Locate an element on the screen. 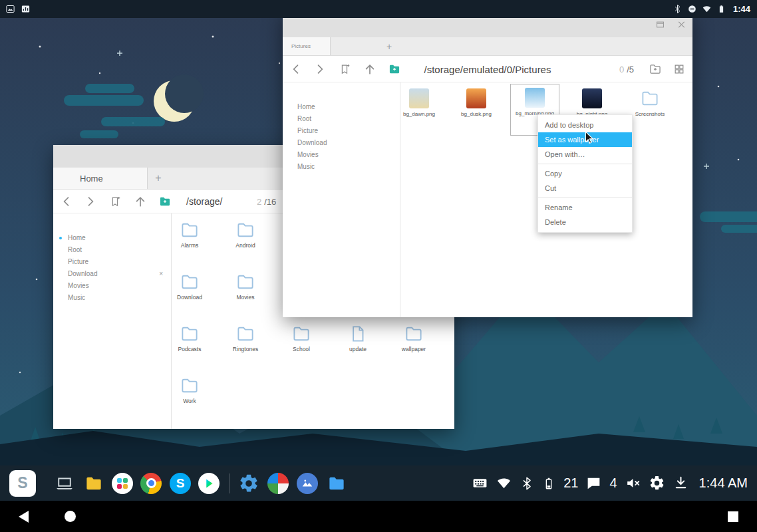  navigation-bar is located at coordinates (378, 516).